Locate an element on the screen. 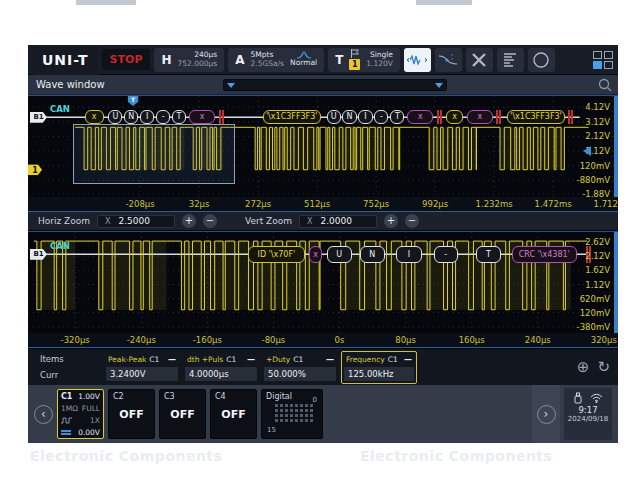 This screenshot has width=640, height=480. vert-zoom-value-box: X 2.0000 is located at coordinates (338, 222).